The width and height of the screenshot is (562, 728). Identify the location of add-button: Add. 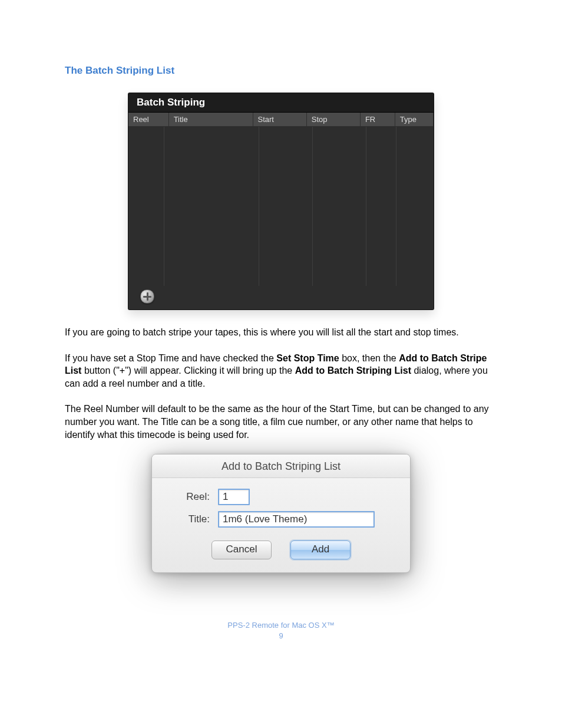
(320, 550).